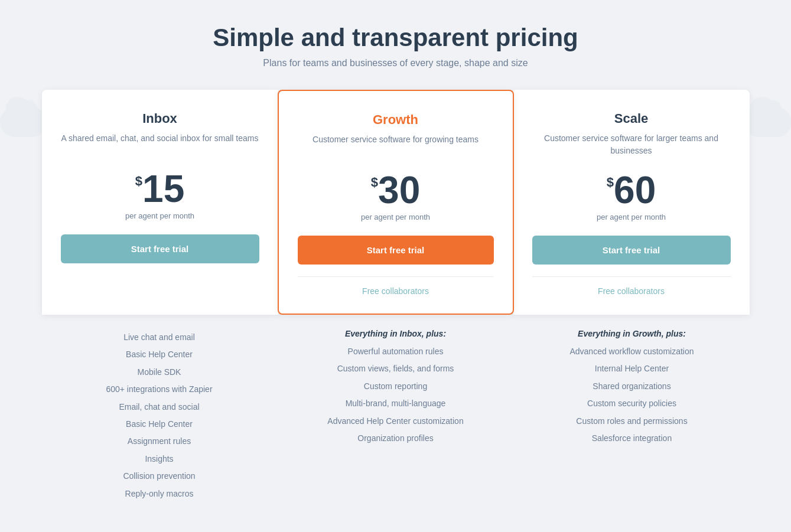  Describe the element at coordinates (160, 119) in the screenshot. I see `inbox-plan-title: Inbox` at that location.